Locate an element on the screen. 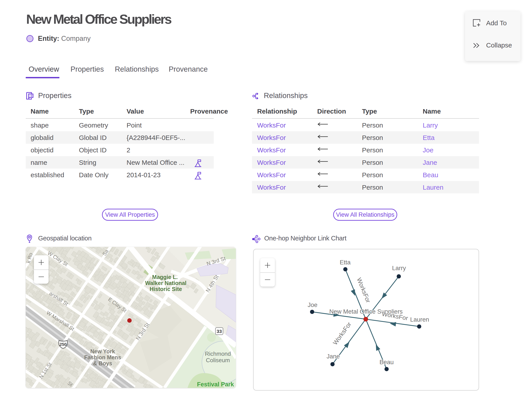 The image size is (532, 405). svg-text: Festival Park is located at coordinates (216, 384).